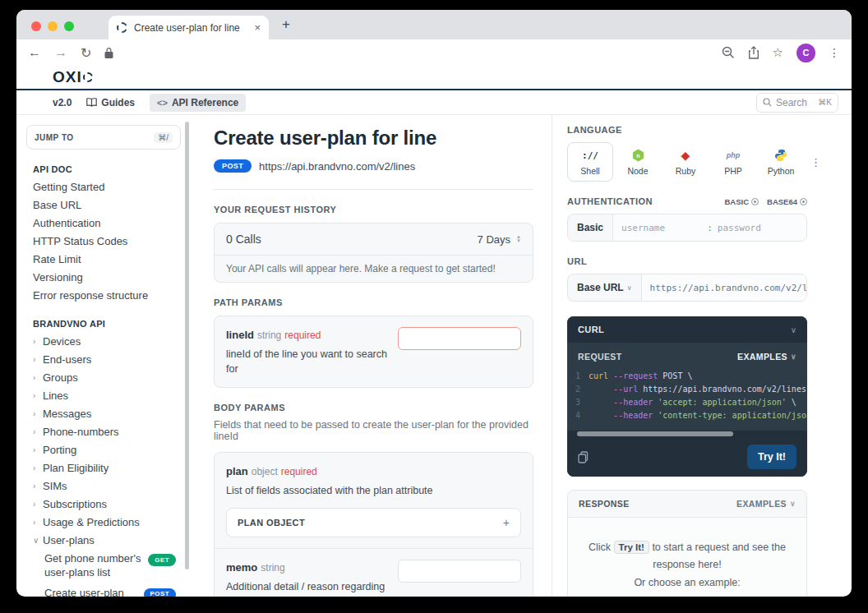 This screenshot has width=868, height=613. I want to click on try-it-button: Try It!, so click(772, 457).